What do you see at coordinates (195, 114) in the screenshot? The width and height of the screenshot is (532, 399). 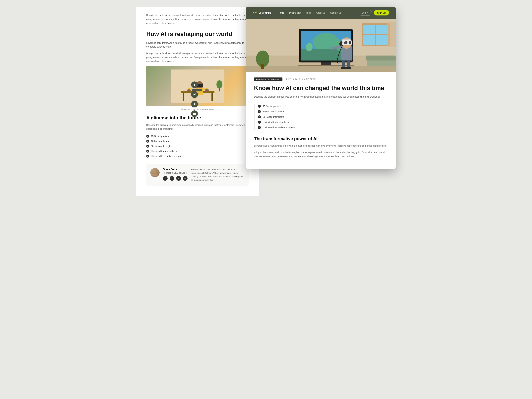 I see `share-camera-icon` at bounding box center [195, 114].